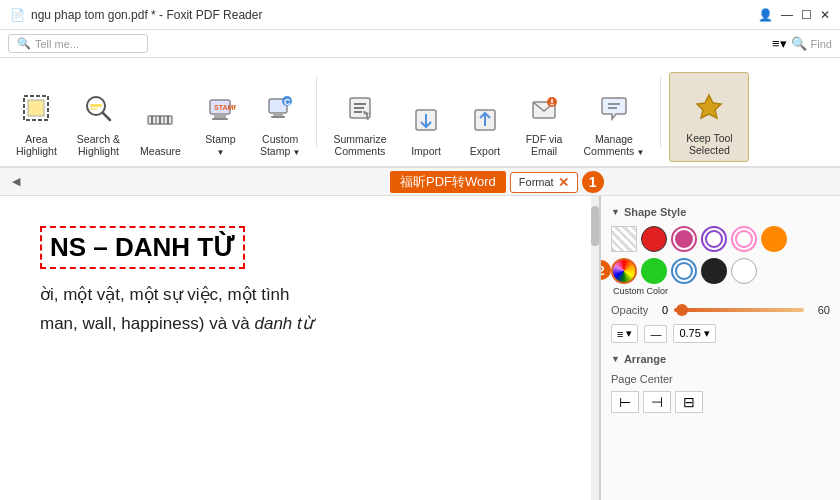  Describe the element at coordinates (682, 310) in the screenshot. I see `opacity-thumb` at that location.